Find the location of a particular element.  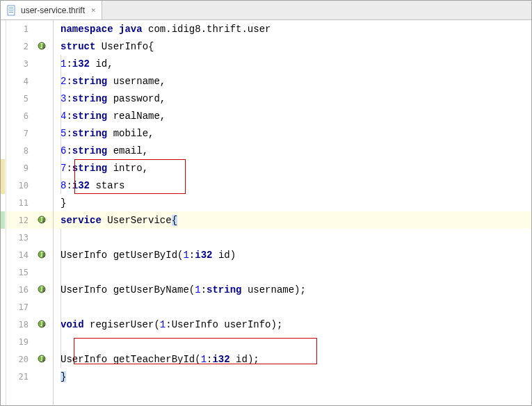

tab-bar: user-service.thrift × is located at coordinates (266, 10).